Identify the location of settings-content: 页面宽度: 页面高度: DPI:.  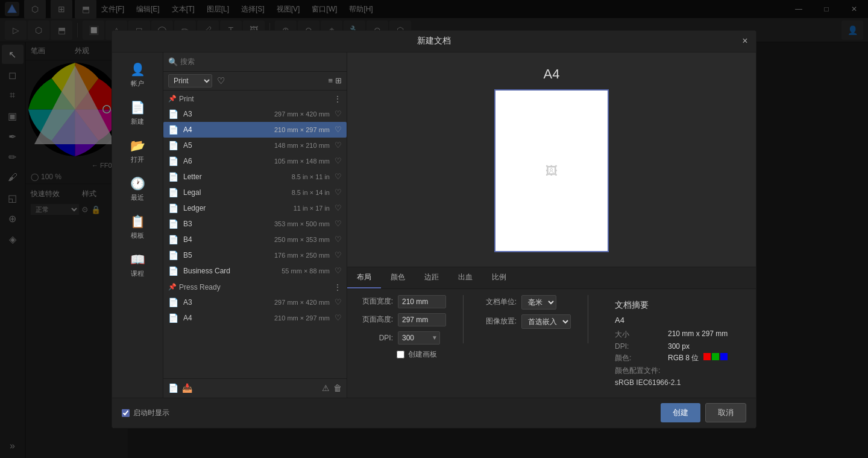
(552, 343).